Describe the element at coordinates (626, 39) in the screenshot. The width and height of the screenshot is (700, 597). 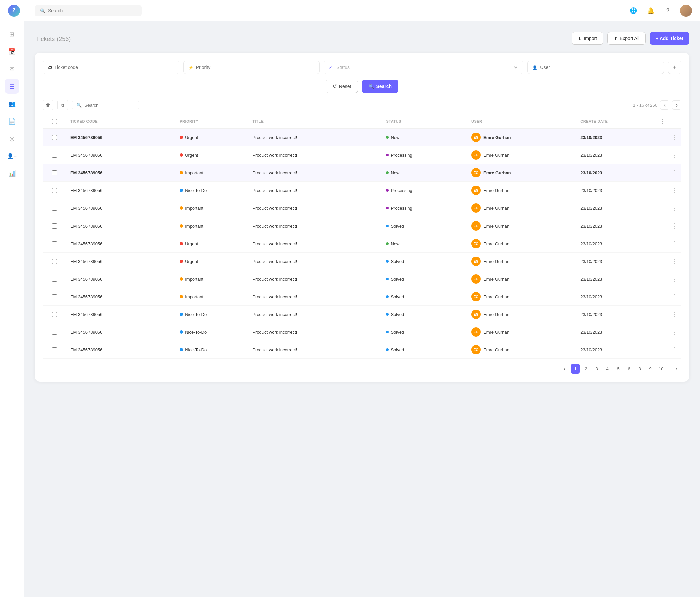
I see `export-button: Export All` at that location.